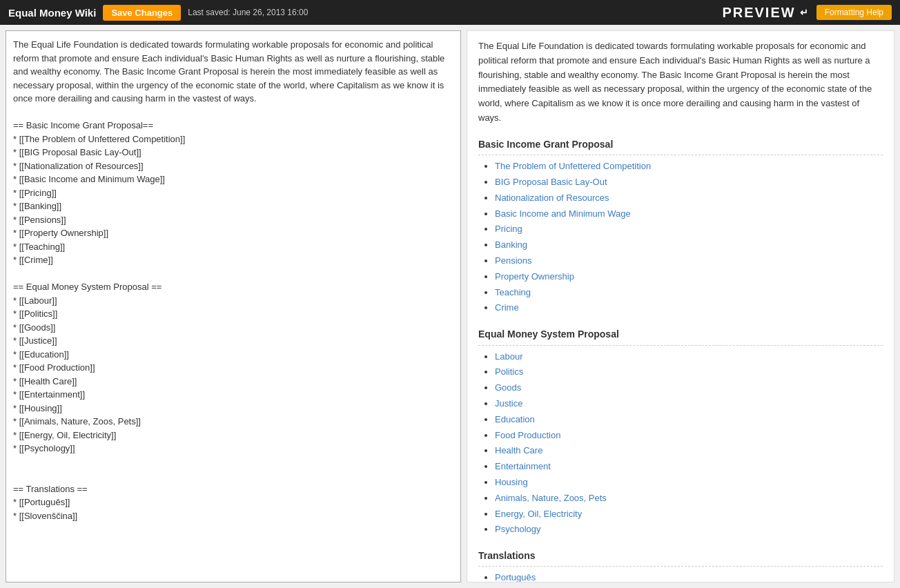  I want to click on list-item: Português, so click(689, 577).